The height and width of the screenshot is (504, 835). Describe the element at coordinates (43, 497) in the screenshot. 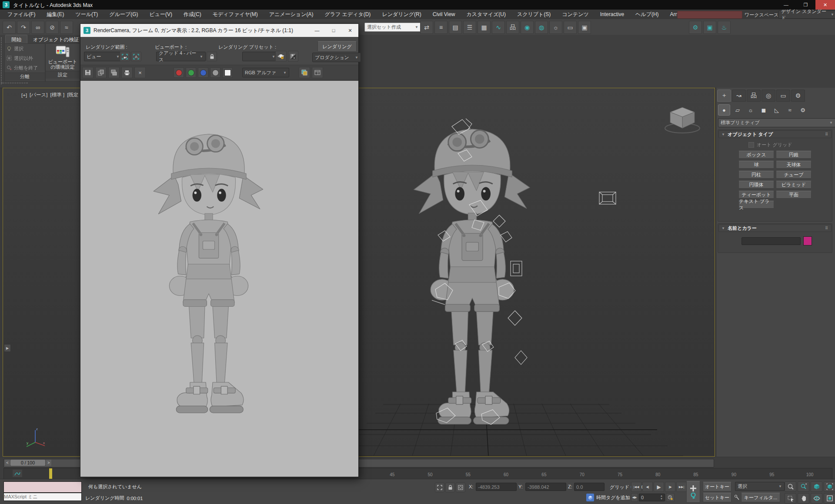

I see `maxscript-mini-listener: MAXScript ミニ` at that location.